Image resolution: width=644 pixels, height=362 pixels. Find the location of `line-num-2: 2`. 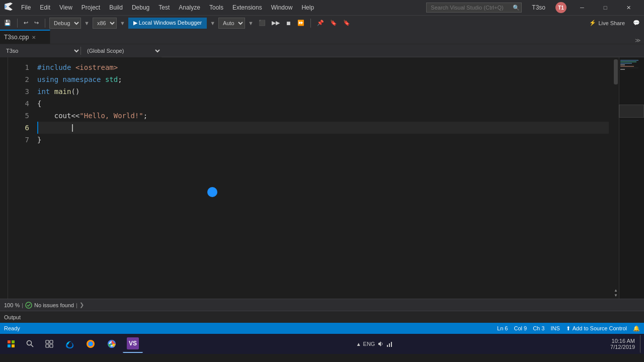

line-num-2: 2 is located at coordinates (21, 79).